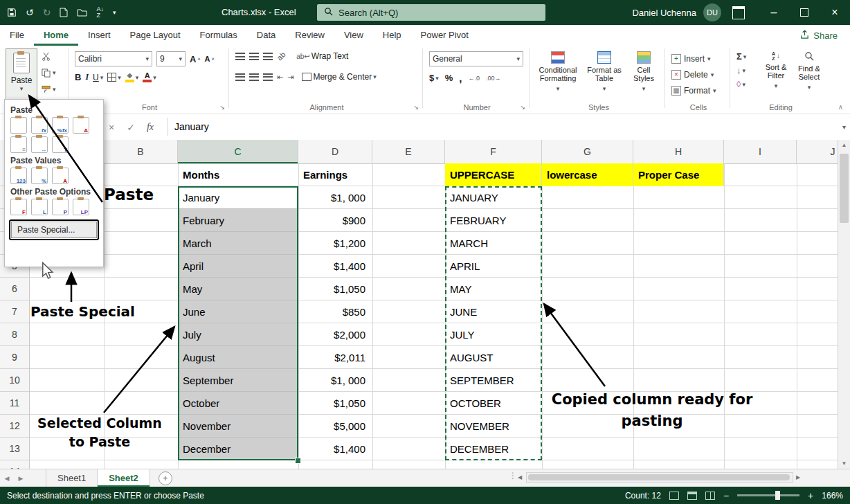 The image size is (850, 504). Describe the element at coordinates (22, 89) in the screenshot. I see `paste-dropdown-chevron-icon: ▾` at that location.